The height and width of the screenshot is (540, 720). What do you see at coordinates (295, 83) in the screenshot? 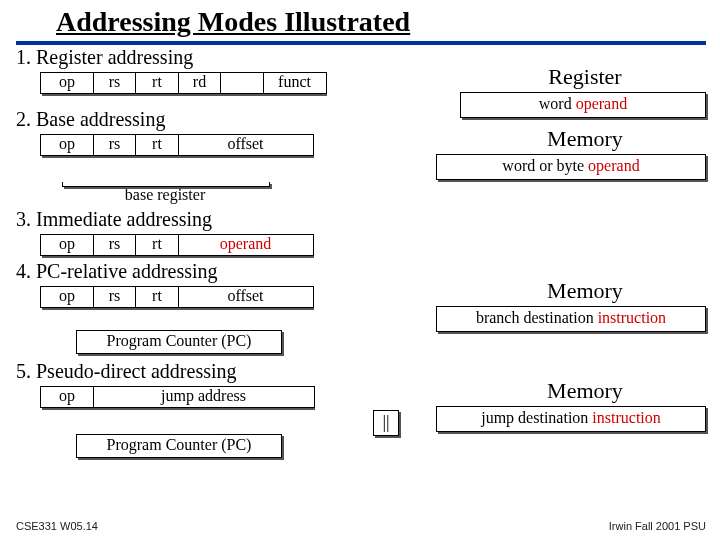
I see `field-funct: funct` at bounding box center [295, 83].